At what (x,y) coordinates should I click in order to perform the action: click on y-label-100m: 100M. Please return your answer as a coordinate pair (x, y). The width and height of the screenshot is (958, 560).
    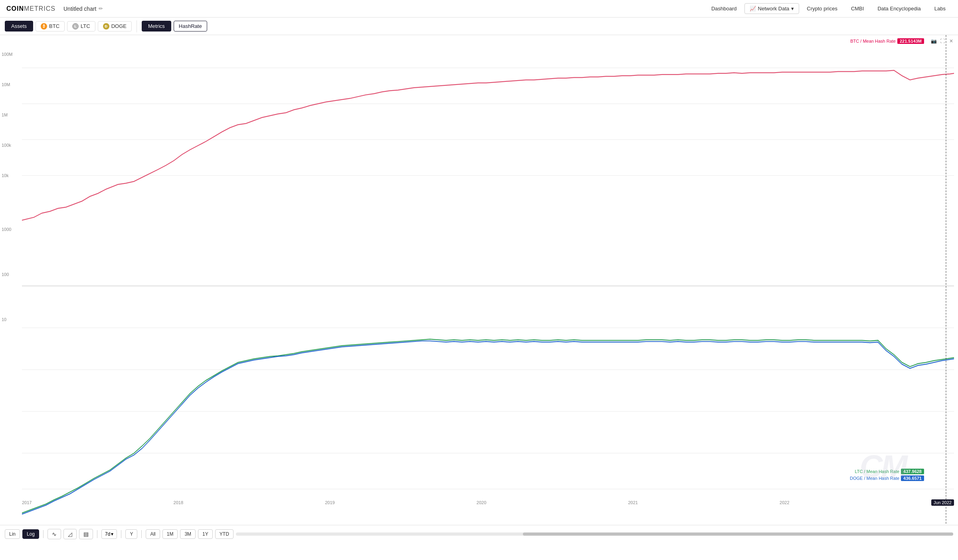
    Looking at the image, I should click on (10, 54).